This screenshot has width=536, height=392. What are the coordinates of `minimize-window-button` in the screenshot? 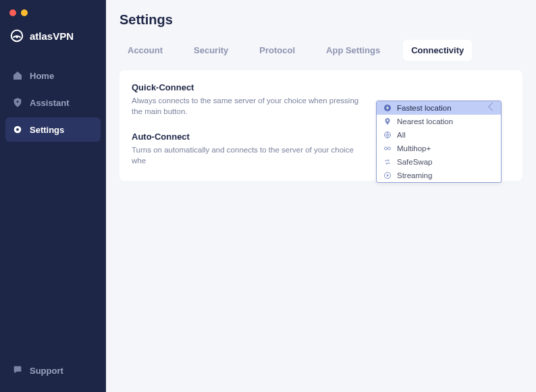 It's located at (24, 13).